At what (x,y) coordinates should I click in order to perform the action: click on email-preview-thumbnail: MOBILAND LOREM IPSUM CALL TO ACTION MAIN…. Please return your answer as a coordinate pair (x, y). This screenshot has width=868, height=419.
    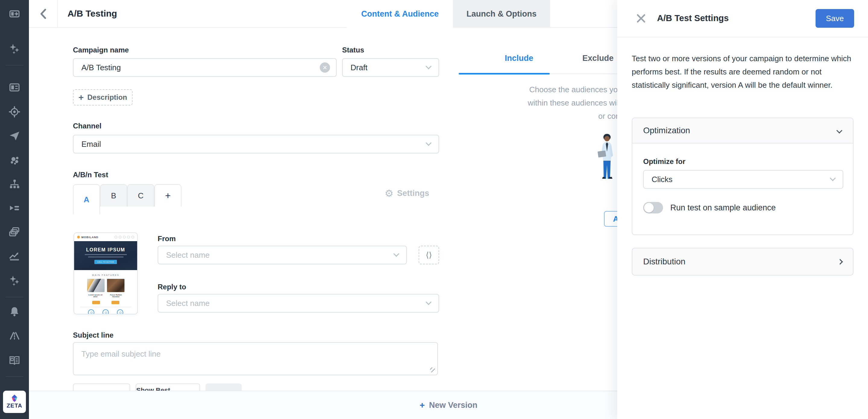
    Looking at the image, I should click on (106, 273).